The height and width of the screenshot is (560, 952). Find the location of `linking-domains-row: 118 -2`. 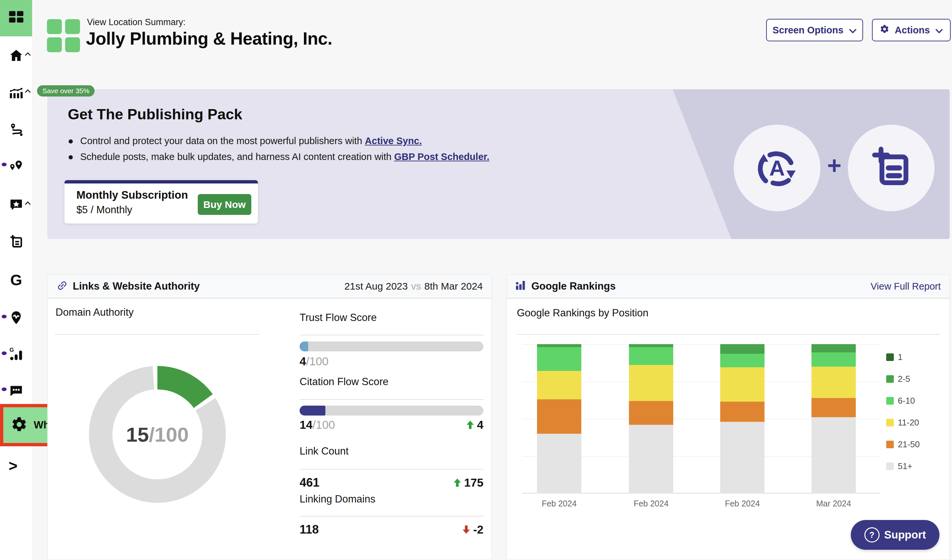

linking-domains-row: 118 -2 is located at coordinates (391, 529).